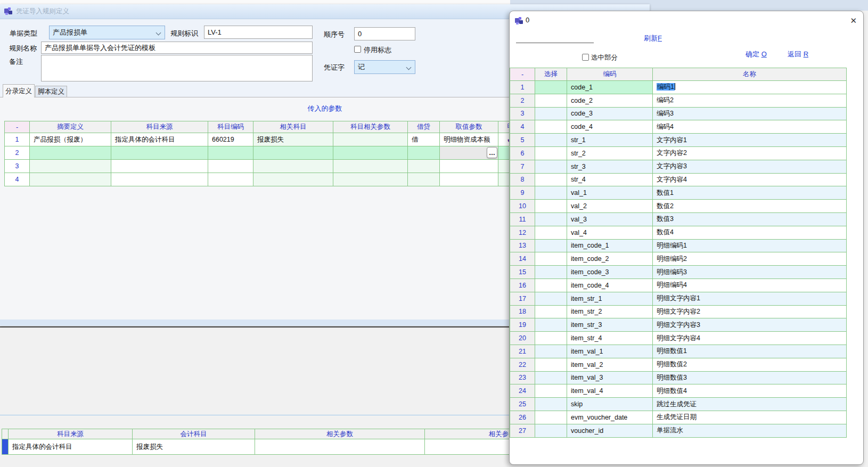 The image size is (868, 467). What do you see at coordinates (610, 405) in the screenshot?
I see `param-code-cell: skip` at bounding box center [610, 405].